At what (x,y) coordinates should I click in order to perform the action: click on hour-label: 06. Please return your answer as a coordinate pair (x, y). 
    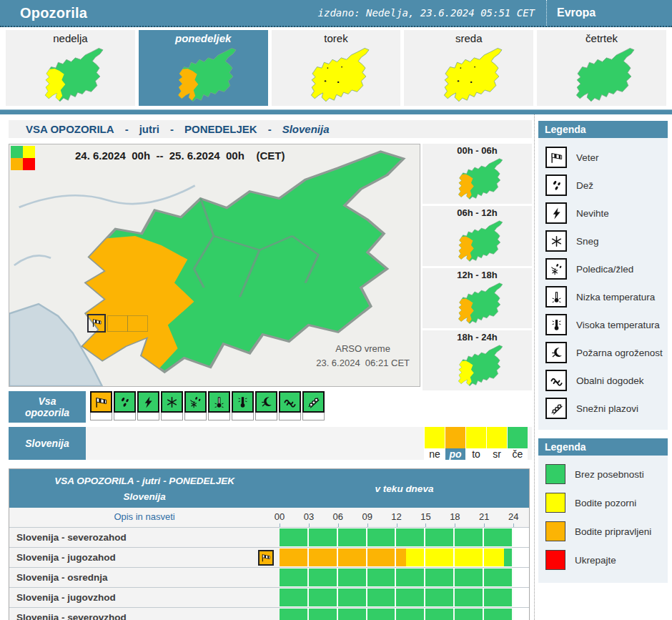
    Looking at the image, I should click on (338, 516).